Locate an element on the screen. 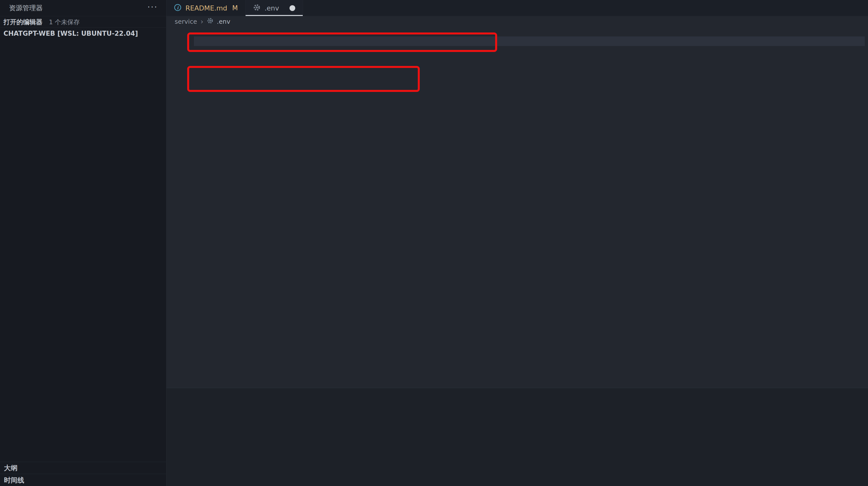  tab-readme: i README.md M is located at coordinates (206, 8).